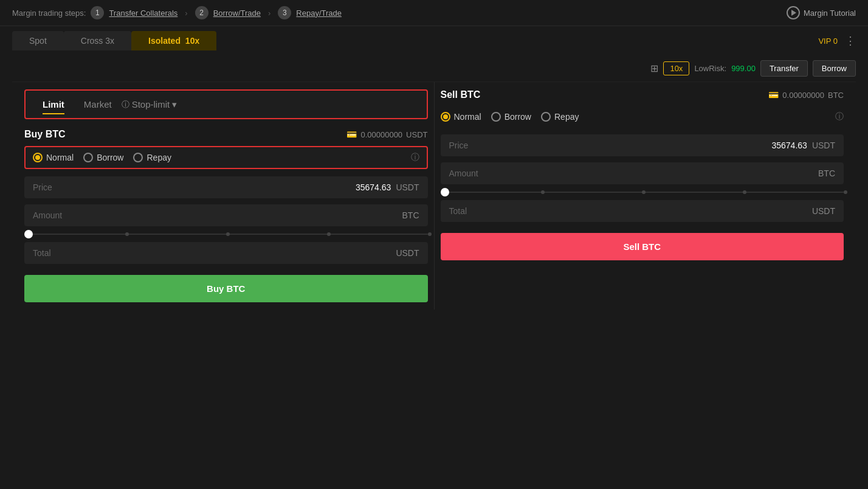  I want to click on radio-borrow-label-sell: Borrow, so click(518, 117).